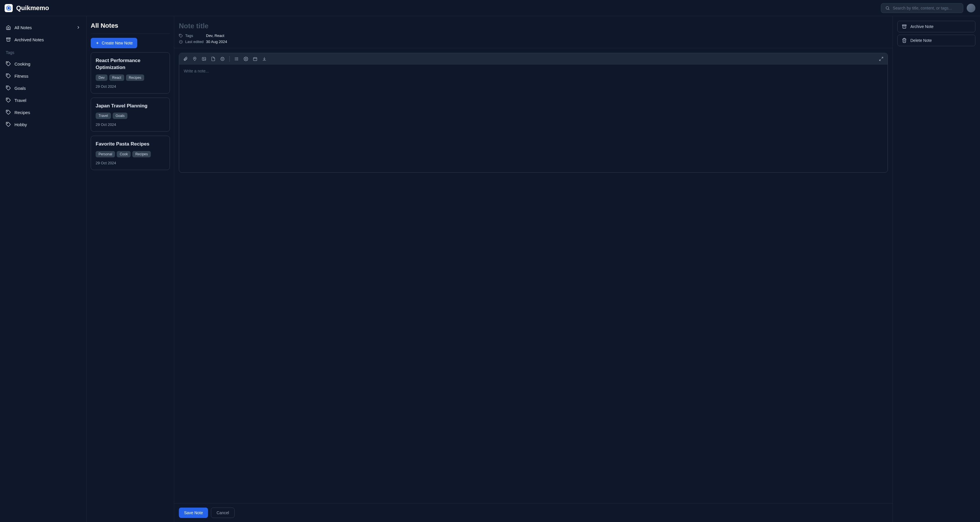 The width and height of the screenshot is (980, 522). Describe the element at coordinates (264, 59) in the screenshot. I see `download-icon` at that location.